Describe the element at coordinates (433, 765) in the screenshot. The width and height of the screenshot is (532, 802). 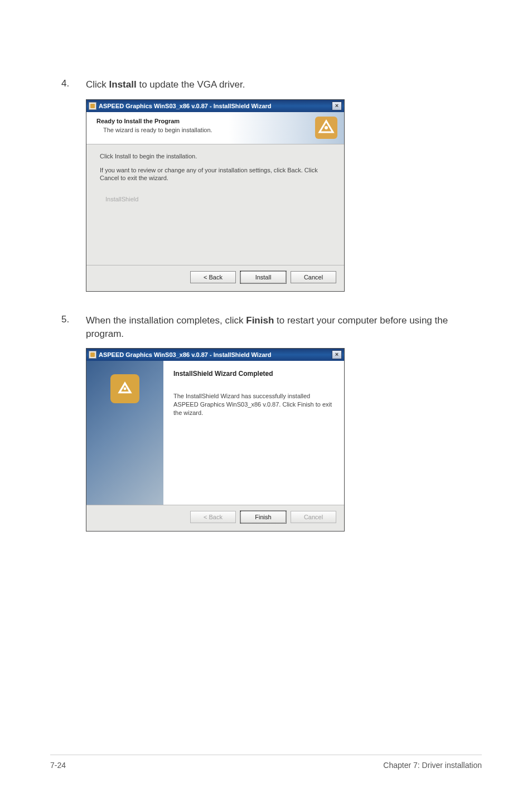
I see `chapter-title: Chapter 7: Driver installation` at that location.